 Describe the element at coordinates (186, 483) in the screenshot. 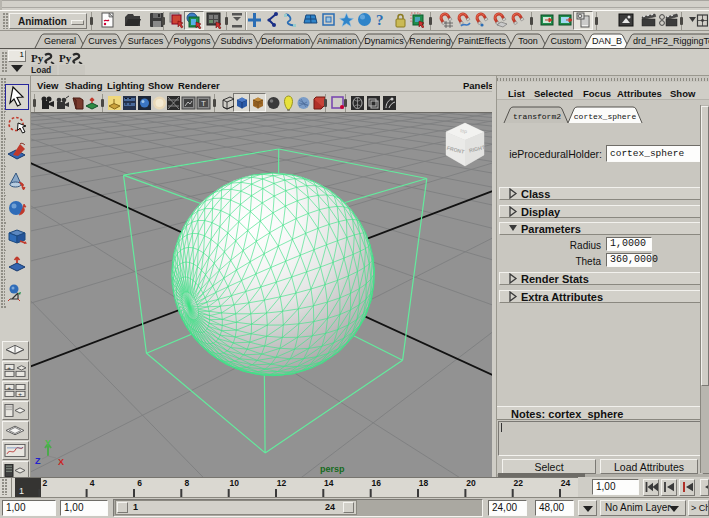

I see `svg-text: 8` at that location.